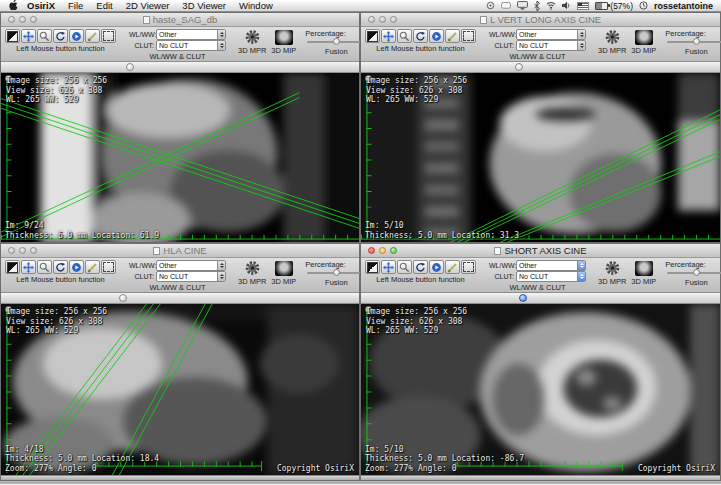 Image resolution: width=721 pixels, height=485 pixels. I want to click on menu-item-edit: Edit, so click(104, 6).